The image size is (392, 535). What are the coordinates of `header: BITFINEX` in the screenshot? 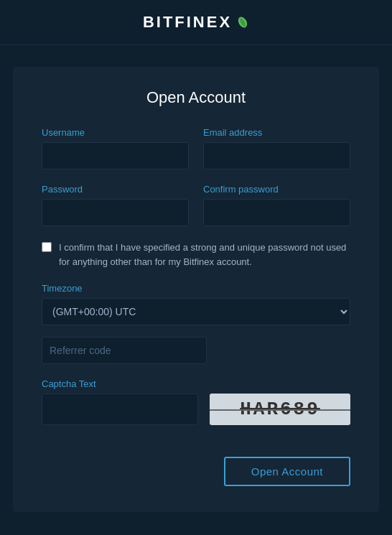 It's located at (196, 22).